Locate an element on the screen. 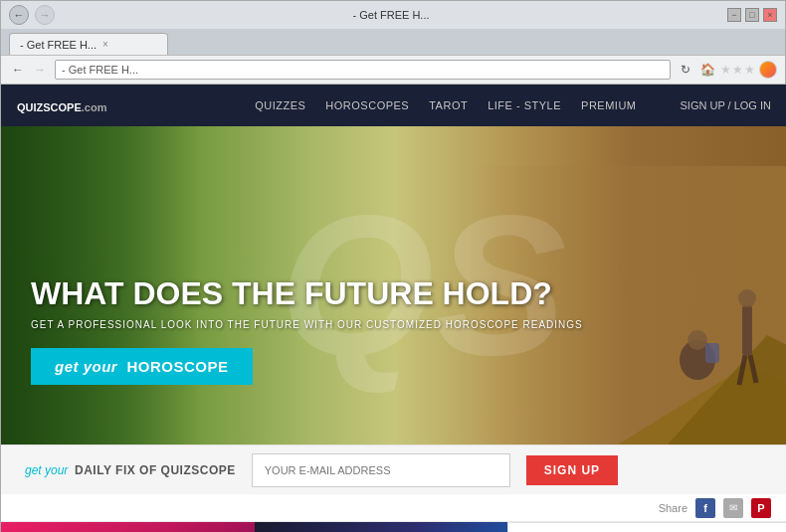 The width and height of the screenshot is (786, 532). signup-bar: get your DAILY FIX OF QUIZSCOPE SIGN UP is located at coordinates (394, 469).